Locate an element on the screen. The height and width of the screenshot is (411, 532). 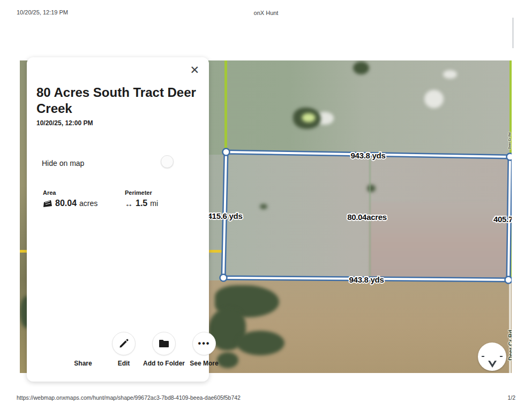
compass-needle-icon is located at coordinates (492, 364).